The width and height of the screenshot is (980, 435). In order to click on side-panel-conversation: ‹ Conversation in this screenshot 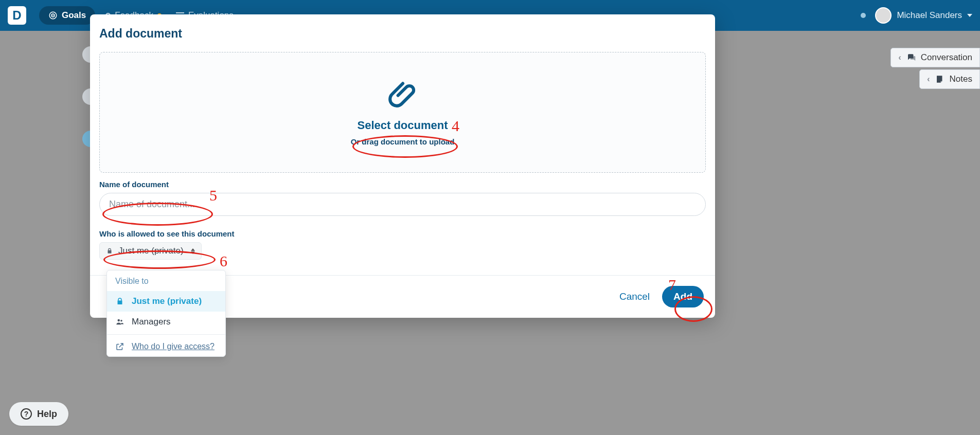, I will do `click(935, 58)`.